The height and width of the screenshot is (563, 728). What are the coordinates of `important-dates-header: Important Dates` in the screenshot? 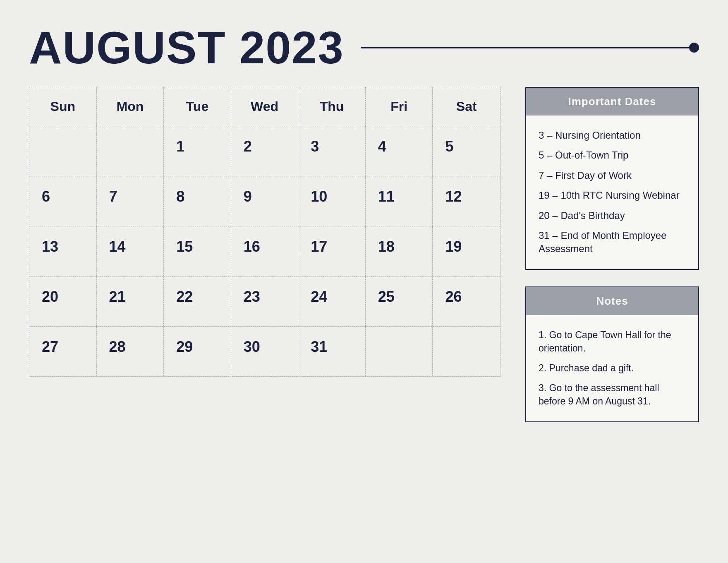 It's located at (612, 102).